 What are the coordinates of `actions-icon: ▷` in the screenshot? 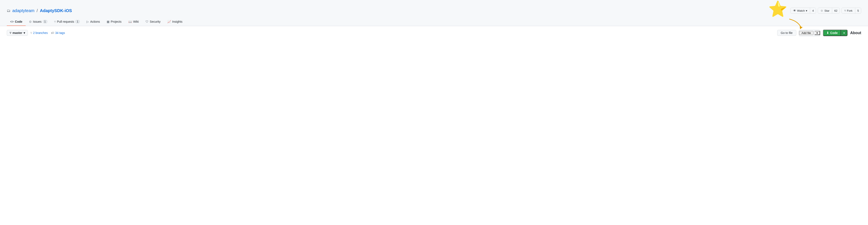 It's located at (88, 22).